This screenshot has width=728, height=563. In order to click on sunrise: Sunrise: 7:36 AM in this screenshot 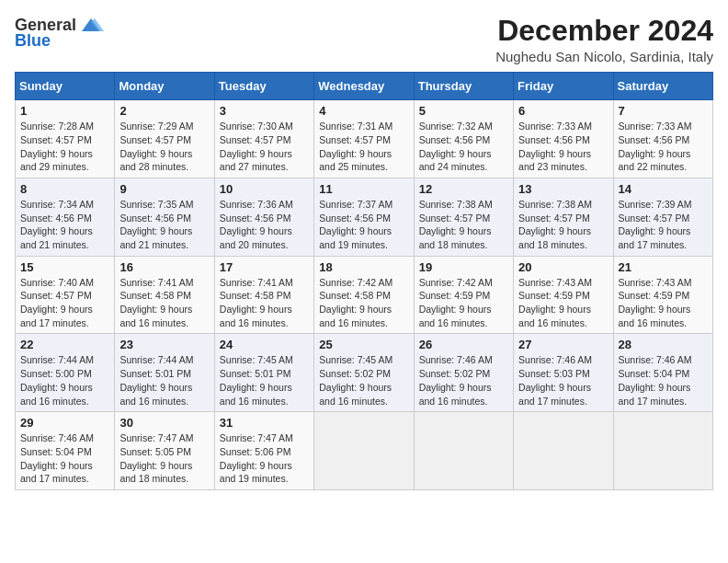, I will do `click(256, 204)`.